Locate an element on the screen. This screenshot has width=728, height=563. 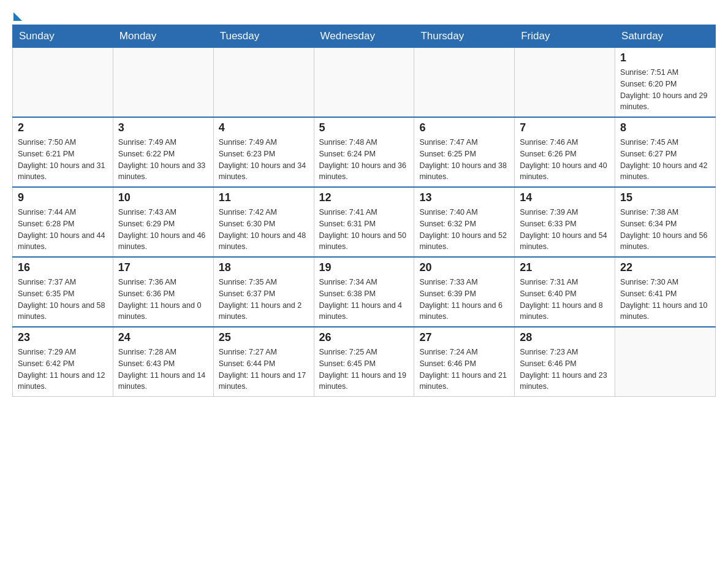
calendar-day-header: Friday is located at coordinates (565, 37).